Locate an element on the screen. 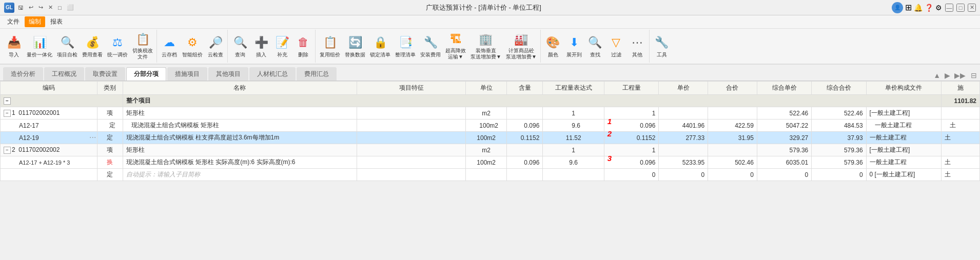 The height and width of the screenshot is (260, 980). nav-right: ▶ is located at coordinates (947, 75).